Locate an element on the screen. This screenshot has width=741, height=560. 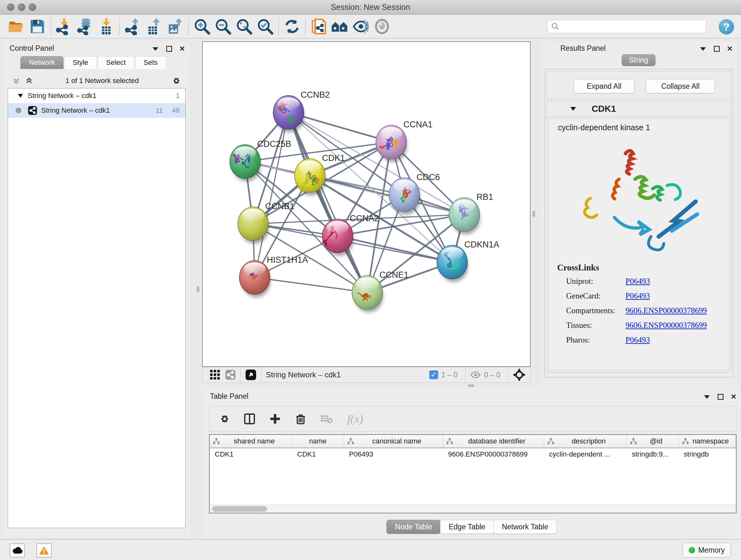
string-document-button is located at coordinates (319, 26).